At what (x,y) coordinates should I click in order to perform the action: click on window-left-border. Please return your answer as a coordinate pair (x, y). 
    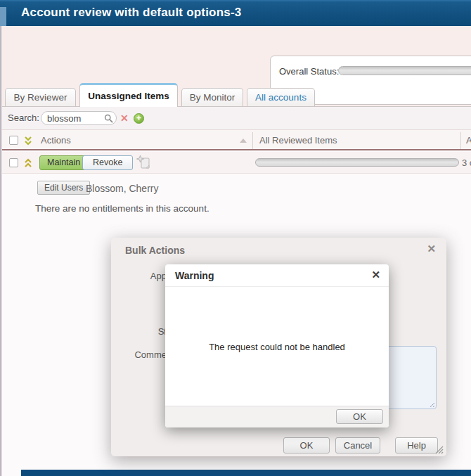
    Looking at the image, I should click on (1, 251).